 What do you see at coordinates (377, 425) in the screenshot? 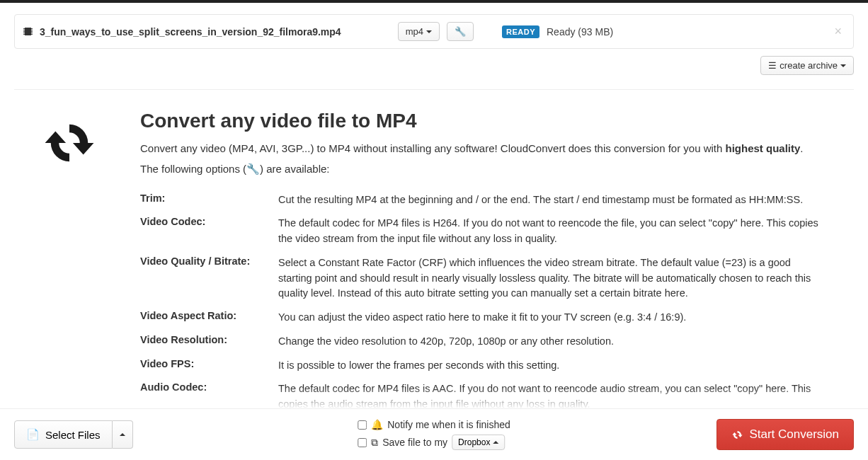
I see `bell-icon: 🔔` at bounding box center [377, 425].